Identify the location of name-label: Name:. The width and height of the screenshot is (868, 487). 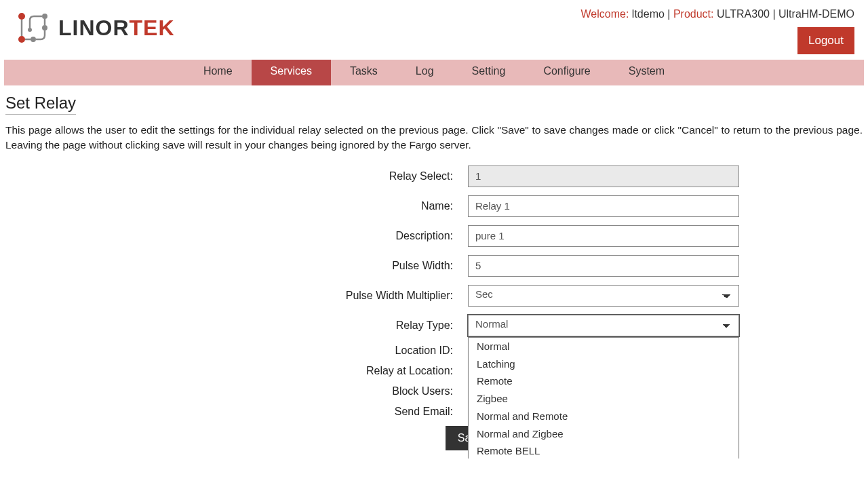
(292, 206).